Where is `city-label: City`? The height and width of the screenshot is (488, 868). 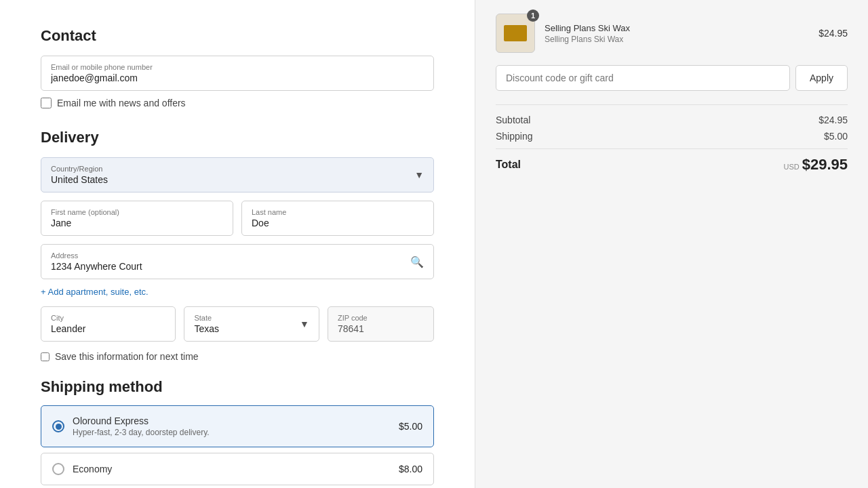 city-label: City is located at coordinates (108, 318).